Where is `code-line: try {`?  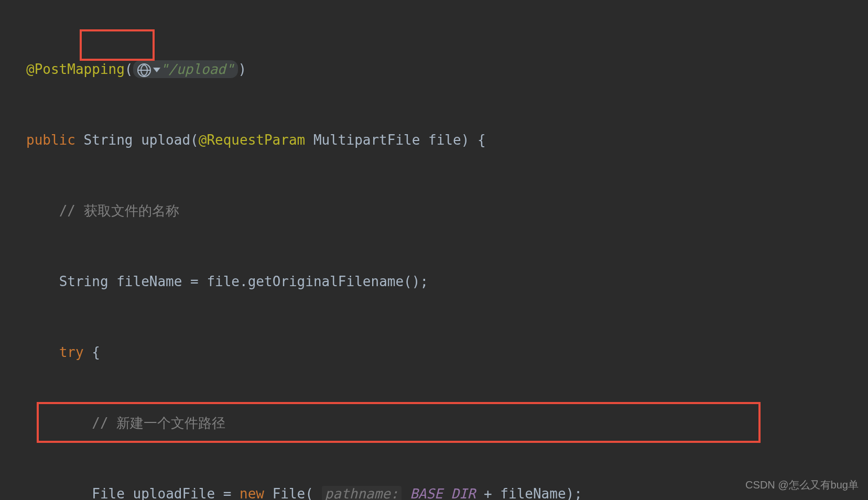
code-line: try { is located at coordinates (434, 352).